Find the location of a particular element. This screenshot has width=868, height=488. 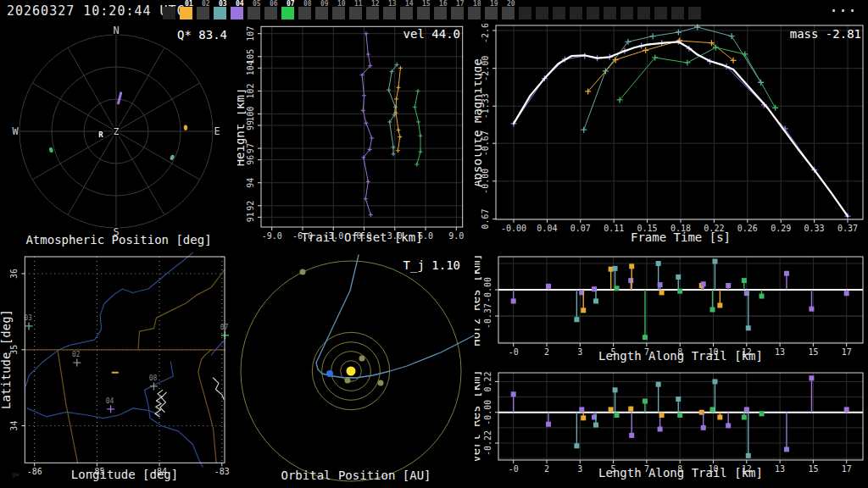

label-text: gw is located at coordinates (15, 474).